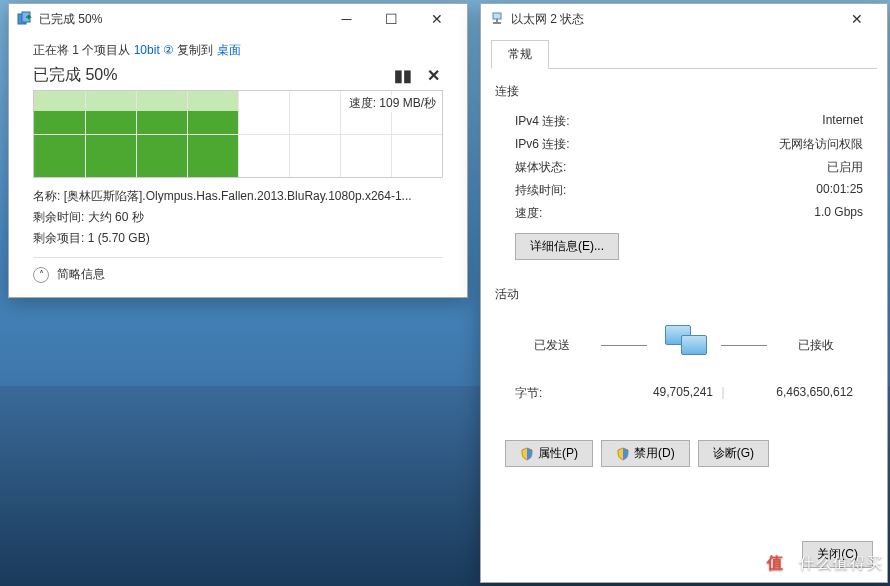  What do you see at coordinates (845, 168) in the screenshot?
I see `media-value: 已启用` at bounding box center [845, 168].